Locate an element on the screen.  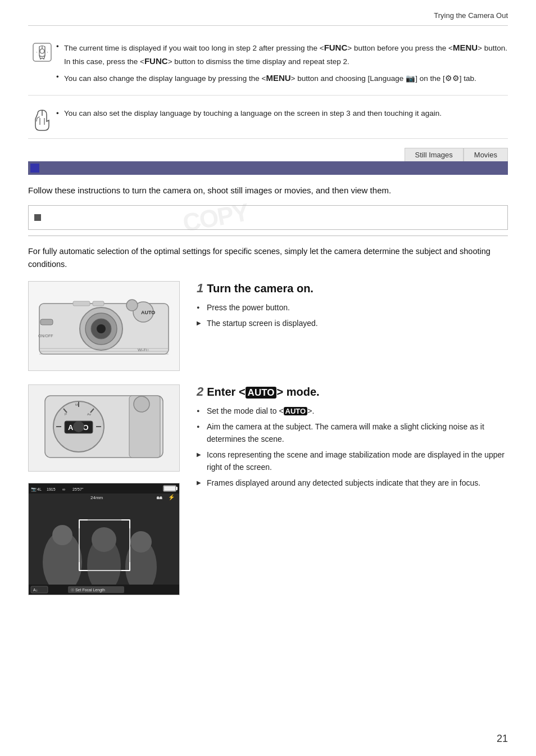
step-1-image: AUTO ON/OFF Wi-Fi○ is located at coordinates (107, 326).